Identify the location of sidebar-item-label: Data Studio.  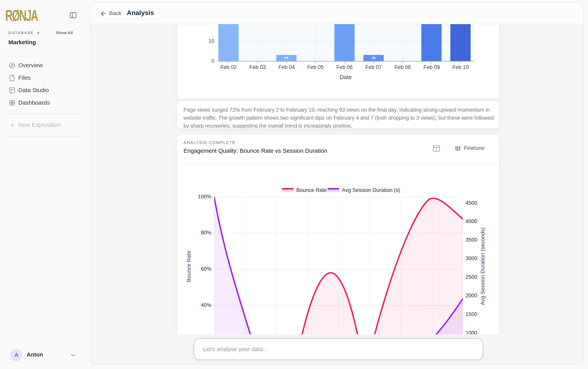
(34, 90).